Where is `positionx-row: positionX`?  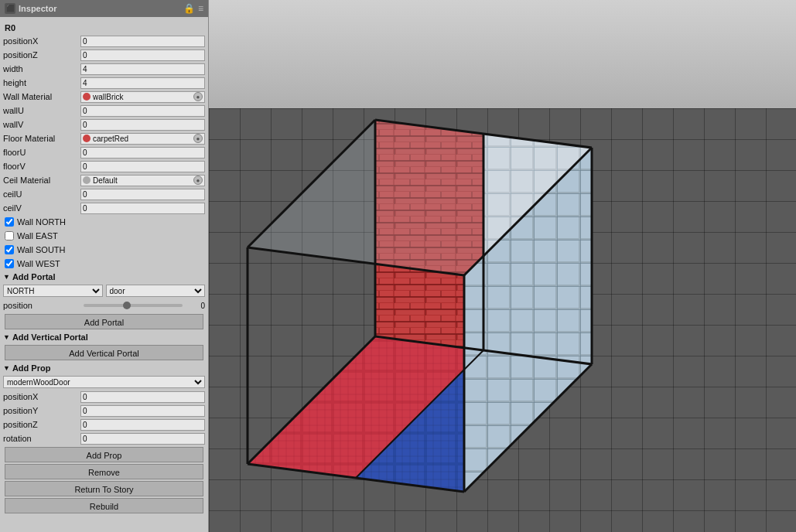 positionx-row: positionX is located at coordinates (104, 41).